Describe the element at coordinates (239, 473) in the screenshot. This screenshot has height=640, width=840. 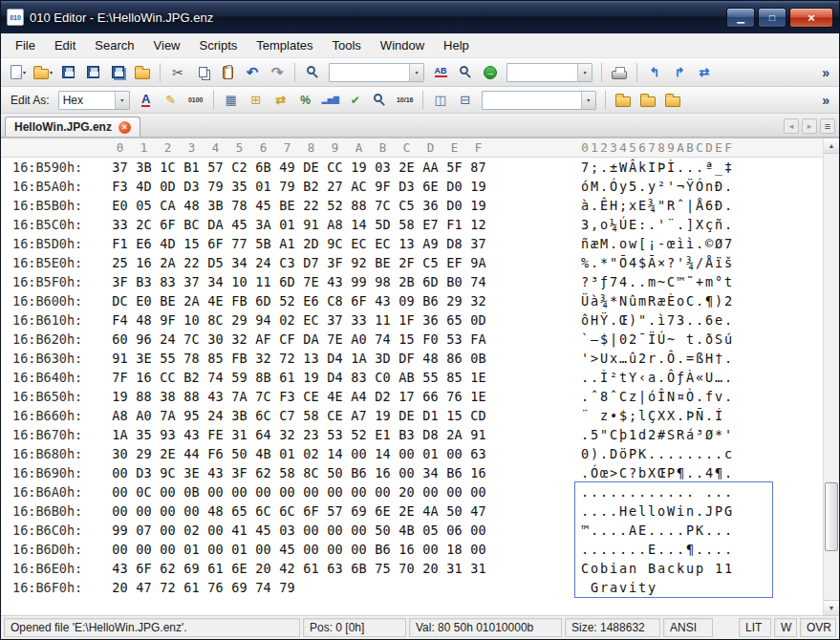
I see `hex-byte: 3F` at that location.